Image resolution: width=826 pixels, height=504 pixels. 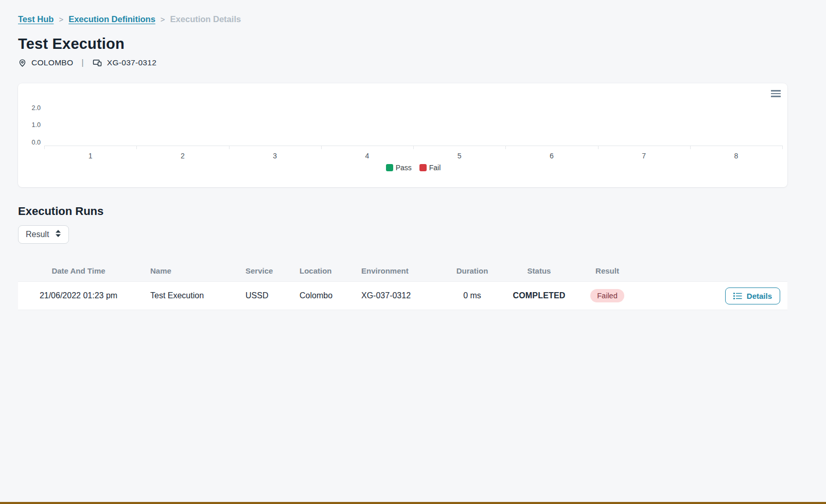 What do you see at coordinates (43, 235) in the screenshot?
I see `result-sort-dropdown: Result` at bounding box center [43, 235].